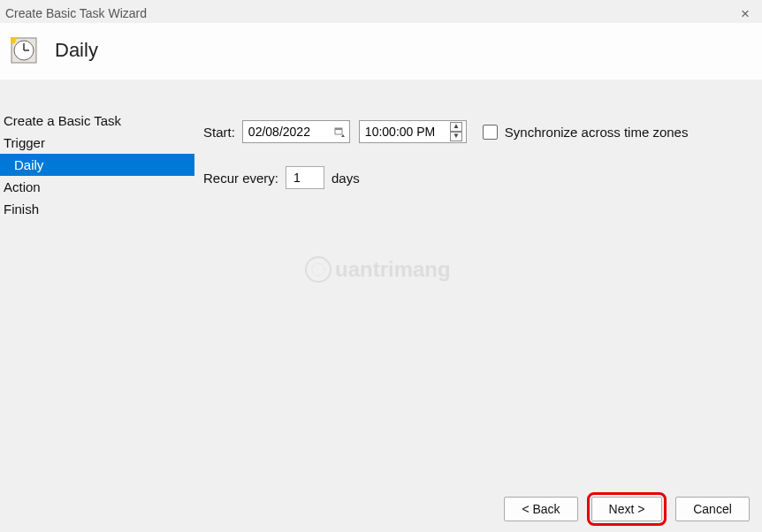 The height and width of the screenshot is (532, 762). I want to click on start-row: Start: 02/08/2022 10:00:00 PM ▲ ▼, so click(483, 132).